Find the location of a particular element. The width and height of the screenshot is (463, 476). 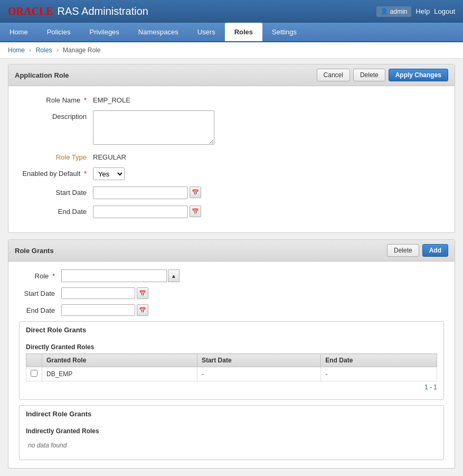

user-badge: 👤 admin is located at coordinates (394, 12).